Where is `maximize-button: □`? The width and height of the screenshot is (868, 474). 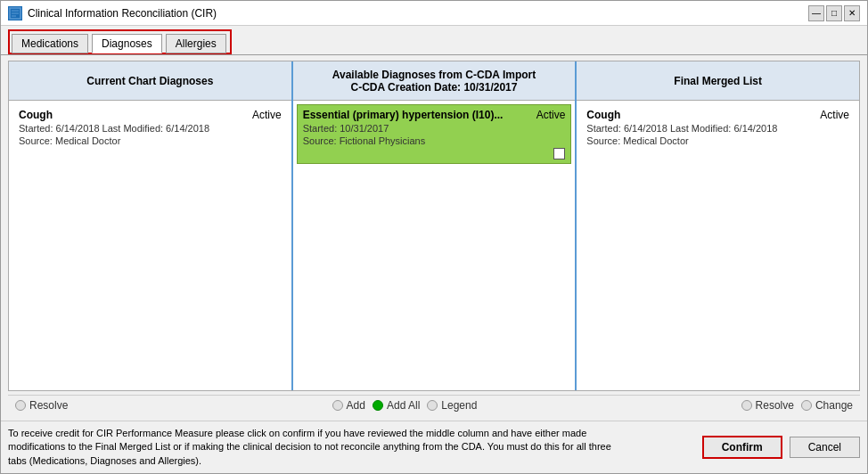 maximize-button: □ is located at coordinates (834, 13).